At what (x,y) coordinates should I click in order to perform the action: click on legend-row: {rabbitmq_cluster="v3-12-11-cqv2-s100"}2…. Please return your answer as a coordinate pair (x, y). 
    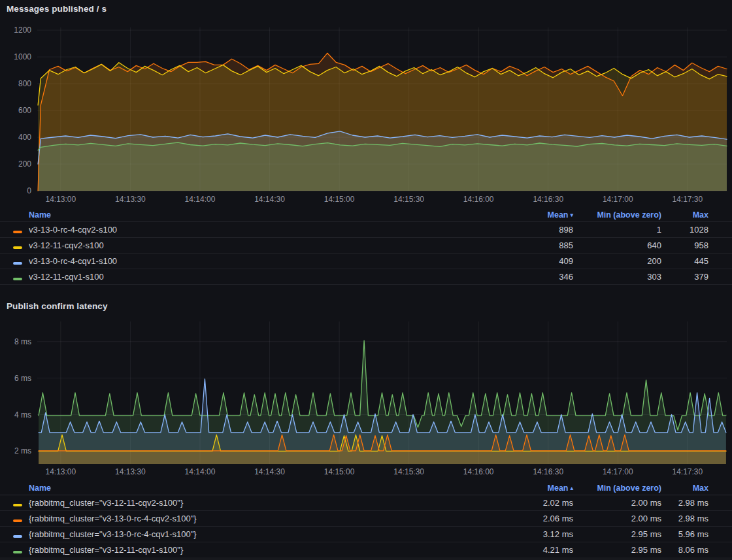
    Looking at the image, I should click on (366, 503).